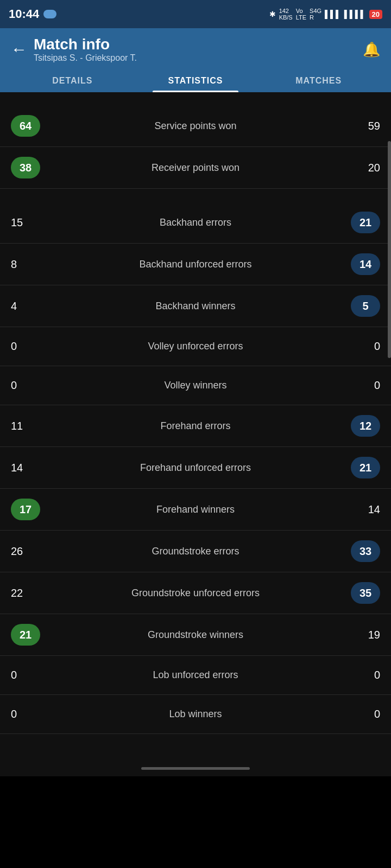 The image size is (391, 868). Describe the element at coordinates (195, 306) in the screenshot. I see `stat-label-backhand-winners: Backhand winners` at that location.